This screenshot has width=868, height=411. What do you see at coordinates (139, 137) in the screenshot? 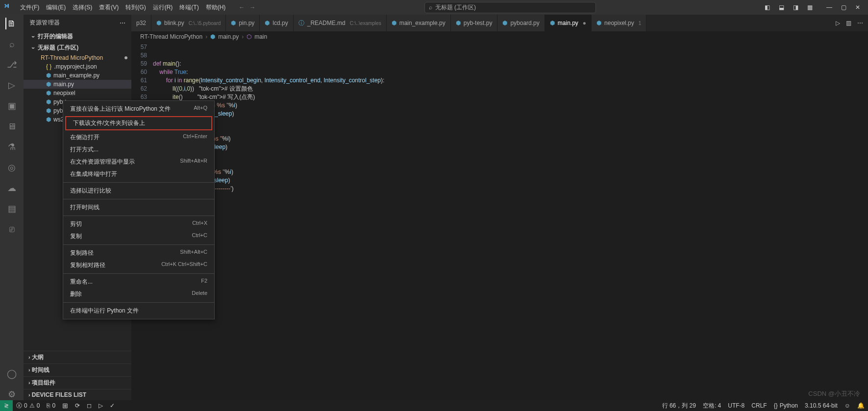
I see `context-menu-item: 在侧边打开Ctrl+Enter` at bounding box center [139, 137].